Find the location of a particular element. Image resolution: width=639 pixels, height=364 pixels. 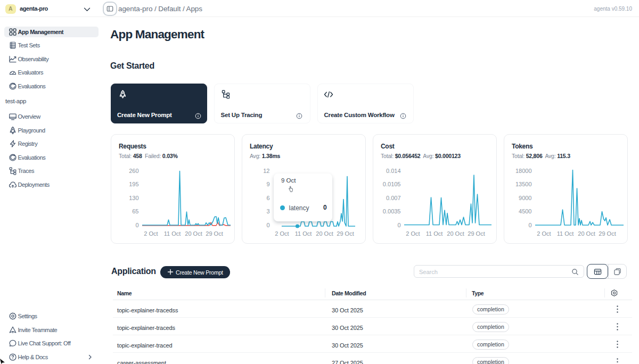

svg-text: 6 is located at coordinates (268, 198).